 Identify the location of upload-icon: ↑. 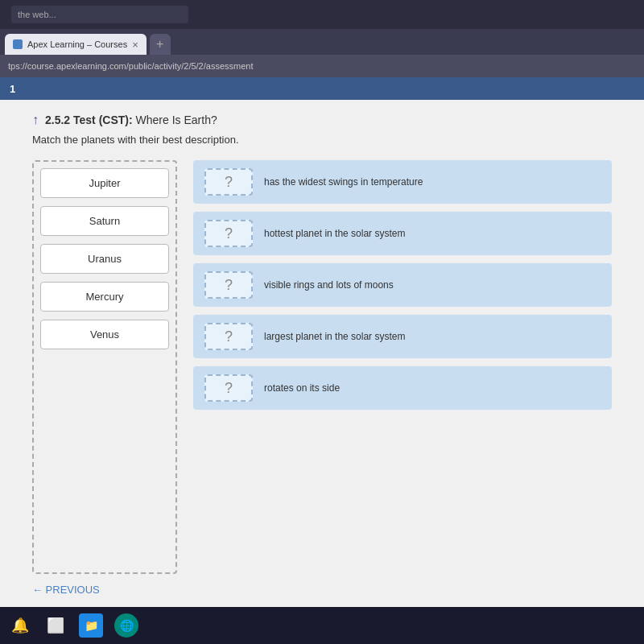
(35, 120).